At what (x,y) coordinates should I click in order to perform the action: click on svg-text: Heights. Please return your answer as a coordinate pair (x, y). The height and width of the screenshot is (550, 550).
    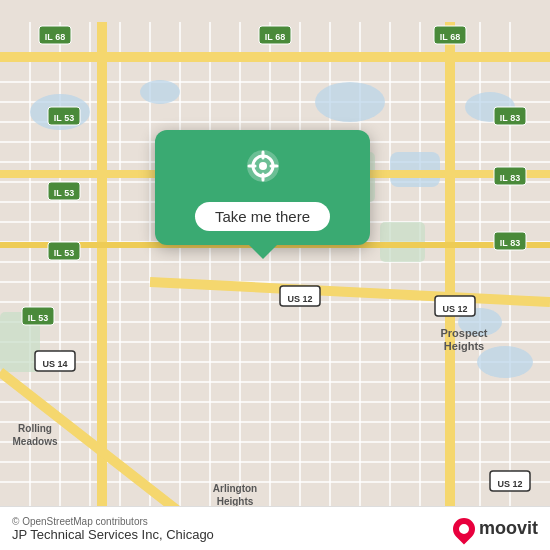
    Looking at the image, I should click on (464, 346).